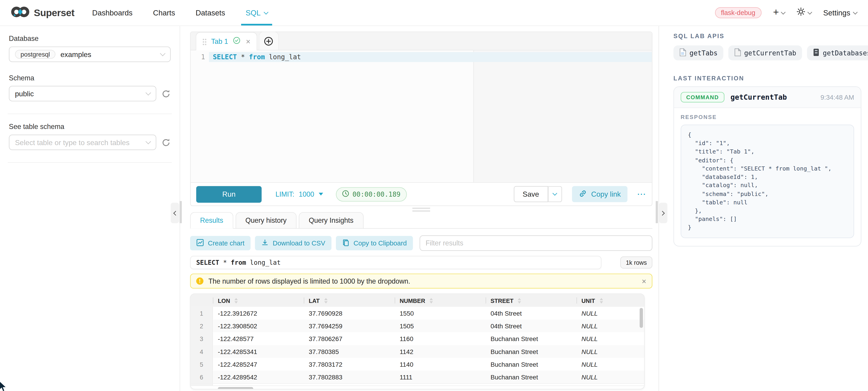 The width and height of the screenshot is (868, 391). Describe the element at coordinates (166, 142) in the screenshot. I see `refresh-tables-icon` at that location.